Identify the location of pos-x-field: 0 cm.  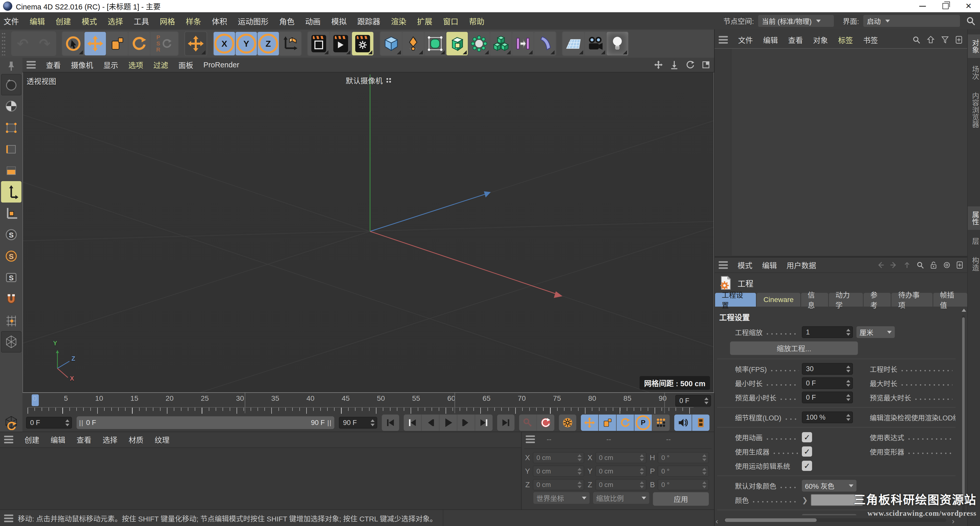
(558, 458).